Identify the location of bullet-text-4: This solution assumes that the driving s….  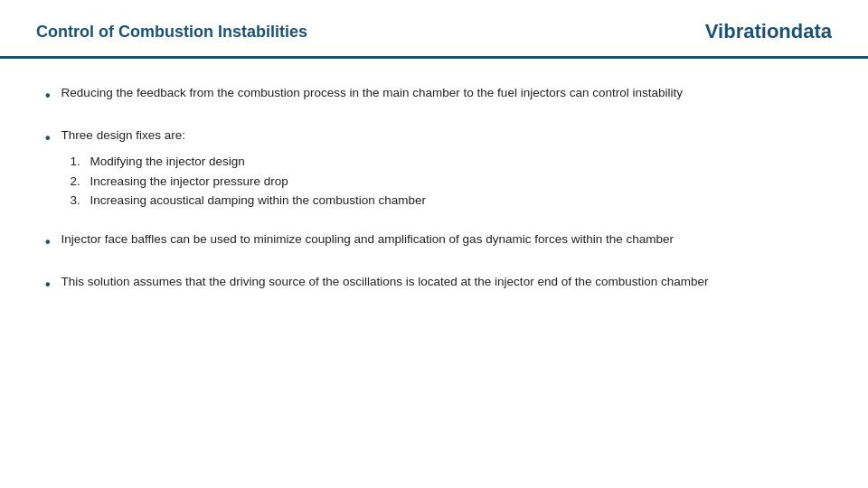
(442, 282).